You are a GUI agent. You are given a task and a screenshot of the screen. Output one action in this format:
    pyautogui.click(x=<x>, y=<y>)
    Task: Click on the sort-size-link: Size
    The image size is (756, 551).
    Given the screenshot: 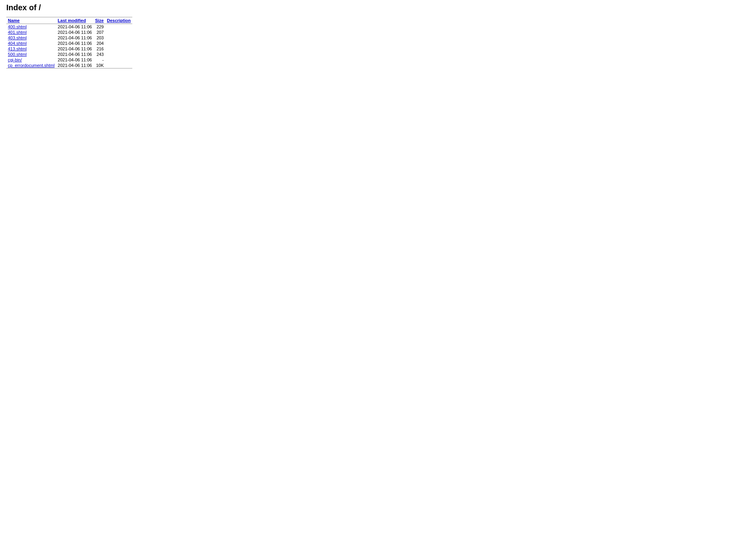 What is the action you would take?
    pyautogui.click(x=99, y=20)
    